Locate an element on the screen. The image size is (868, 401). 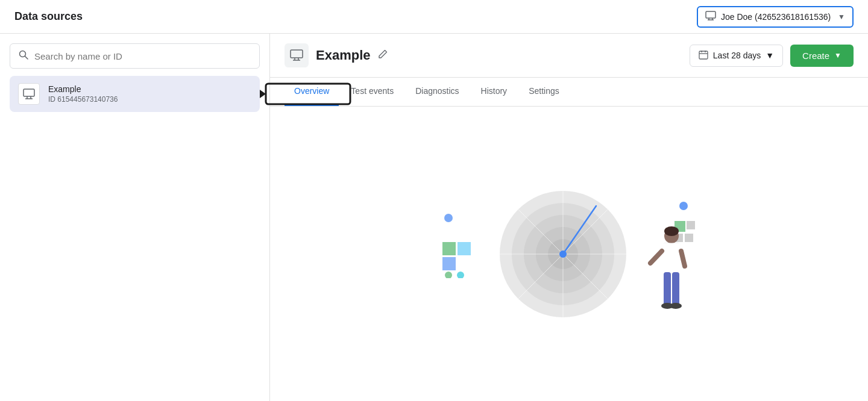
tabs-bar: Overview Test events Diagnostics History… is located at coordinates (569, 92).